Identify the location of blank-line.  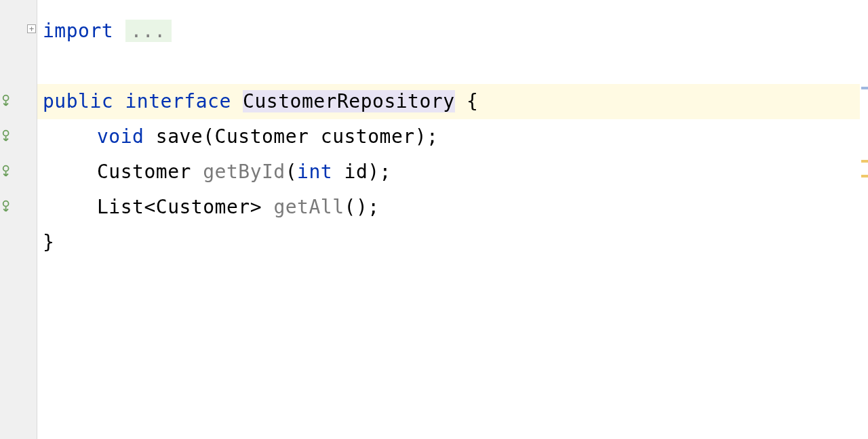
(453, 66).